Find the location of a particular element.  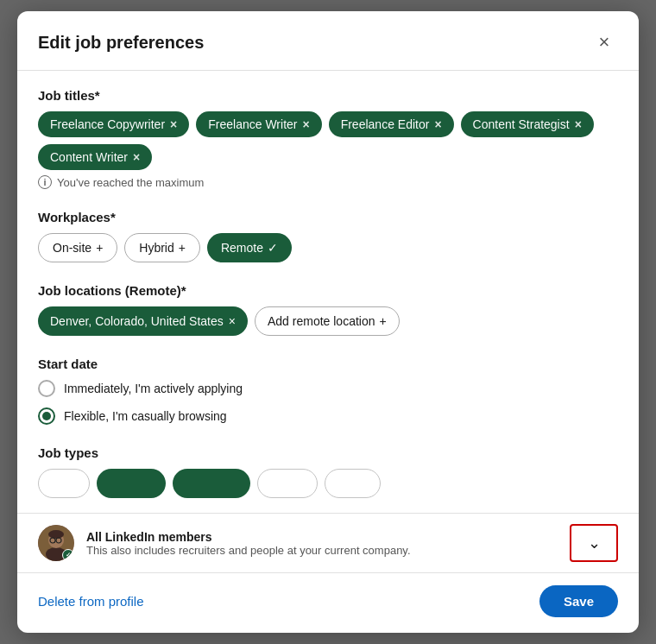

job-titles-label: Job titles* is located at coordinates (328, 95).